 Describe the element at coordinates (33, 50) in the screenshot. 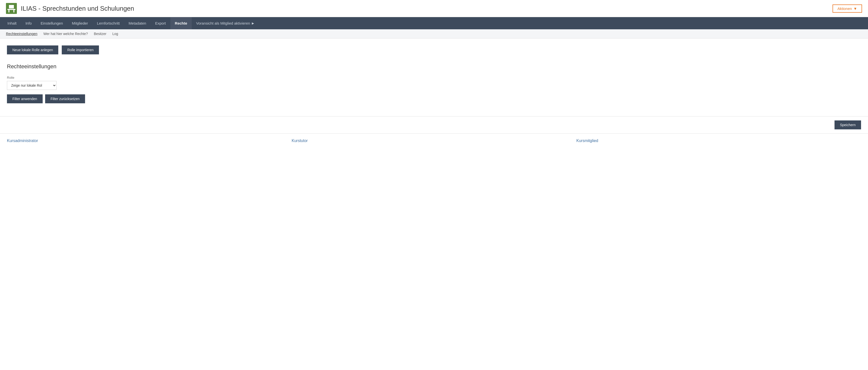

I see `neue-lokale-rolle-button: Neue lokale Rolle anlegen` at that location.